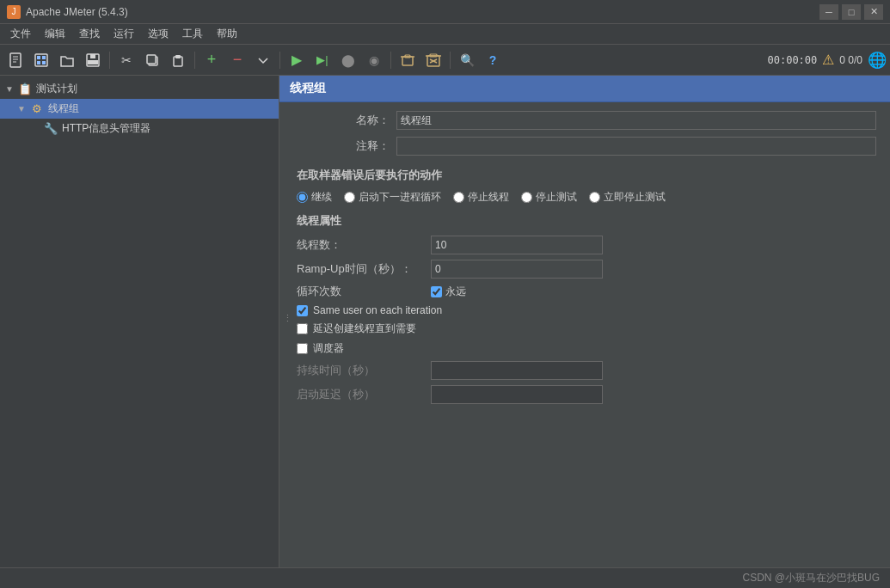  What do you see at coordinates (408, 60) in the screenshot?
I see `clear-button` at bounding box center [408, 60].